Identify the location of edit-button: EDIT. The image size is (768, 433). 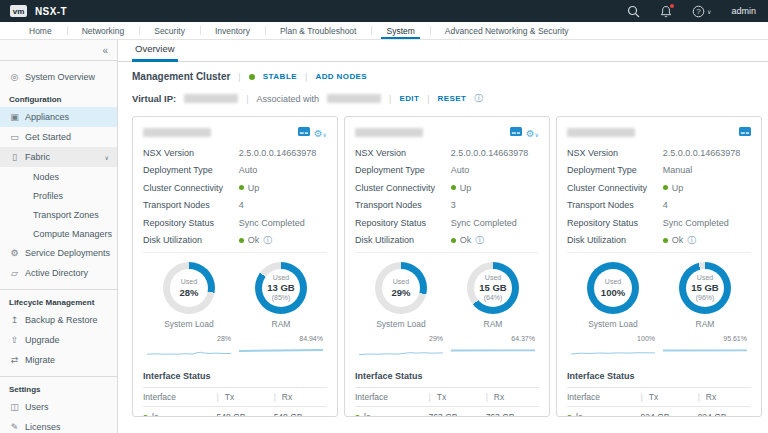
(409, 98).